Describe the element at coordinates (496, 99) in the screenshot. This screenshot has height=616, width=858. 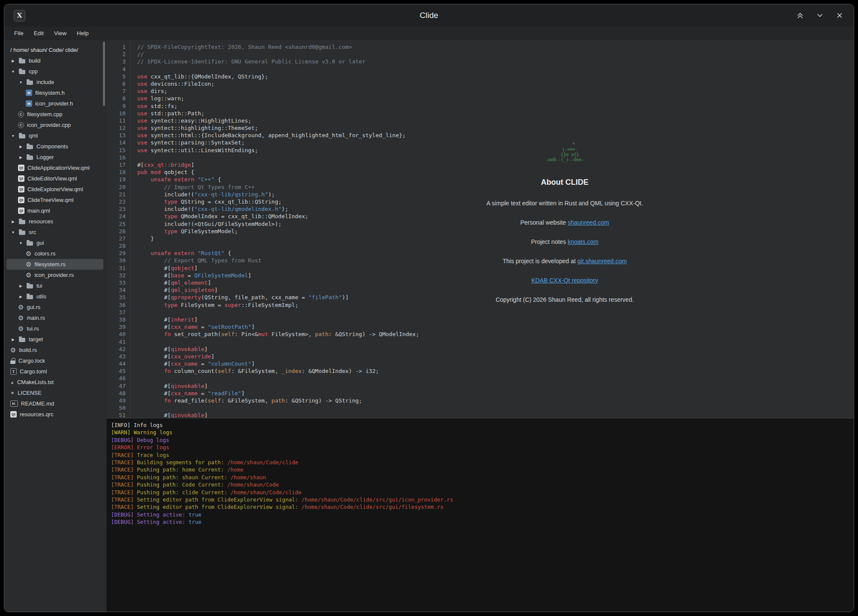
I see `code-line: use log::warn;` at that location.